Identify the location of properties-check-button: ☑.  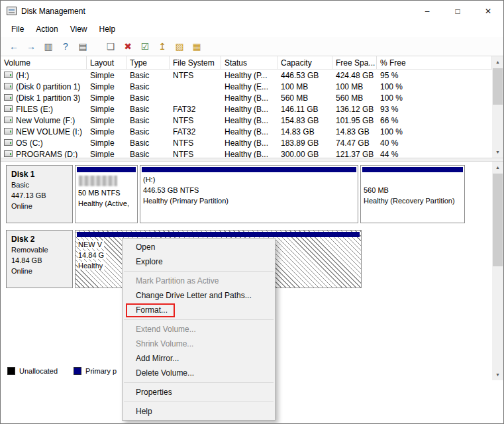
(145, 46).